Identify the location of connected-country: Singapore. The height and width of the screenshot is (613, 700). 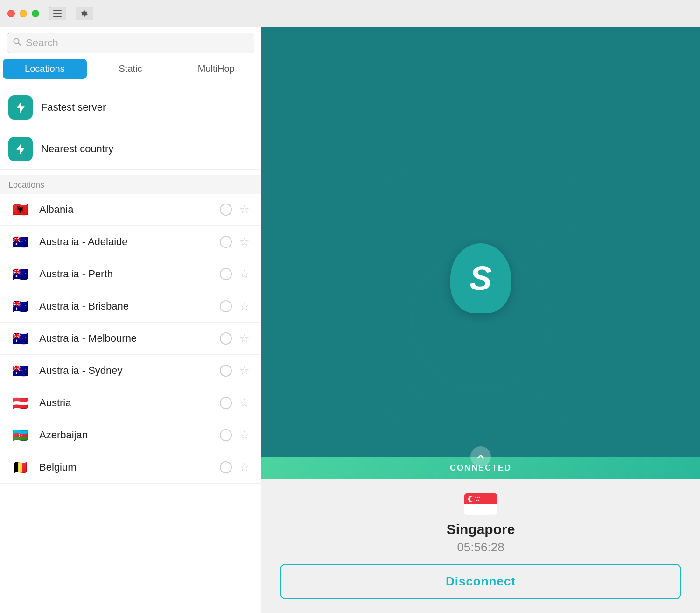
(481, 529).